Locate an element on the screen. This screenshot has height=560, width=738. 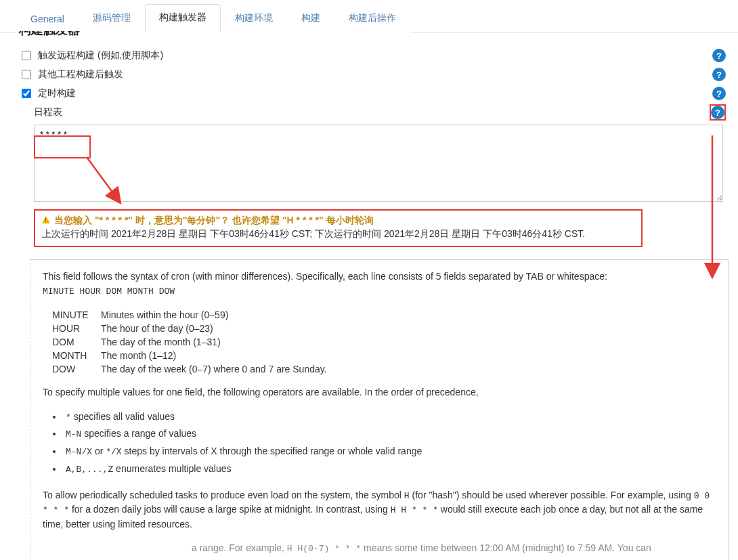
list-item: A,B,...,Z enumerates multiple values is located at coordinates (389, 469).